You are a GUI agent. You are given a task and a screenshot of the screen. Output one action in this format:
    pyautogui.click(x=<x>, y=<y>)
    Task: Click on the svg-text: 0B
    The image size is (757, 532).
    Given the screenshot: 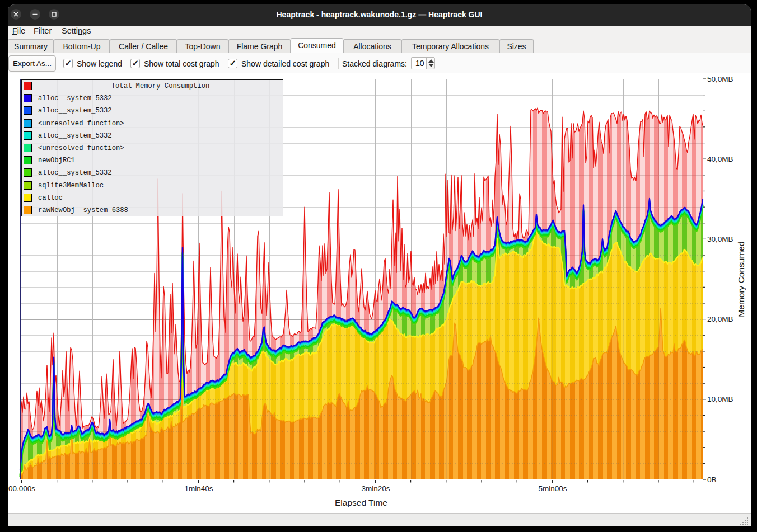 What is the action you would take?
    pyautogui.click(x=712, y=480)
    